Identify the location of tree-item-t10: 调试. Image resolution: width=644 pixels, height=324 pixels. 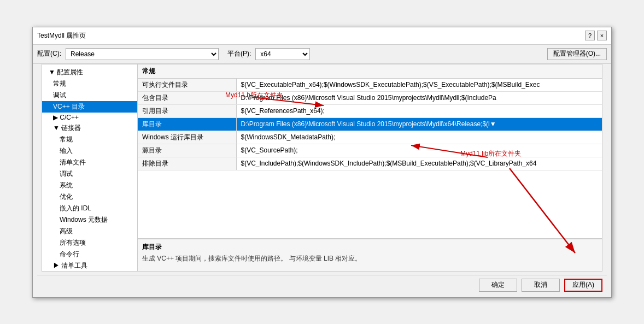
(90, 174).